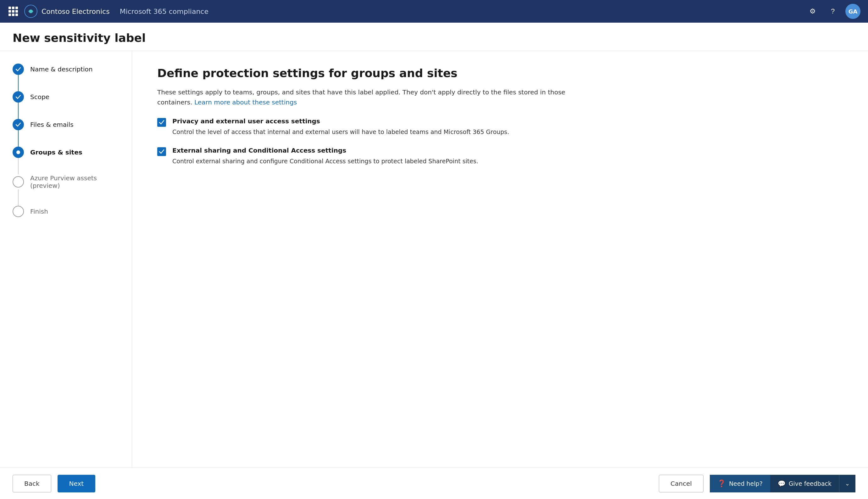  What do you see at coordinates (833, 11) in the screenshot?
I see `help-button: ?` at bounding box center [833, 11].